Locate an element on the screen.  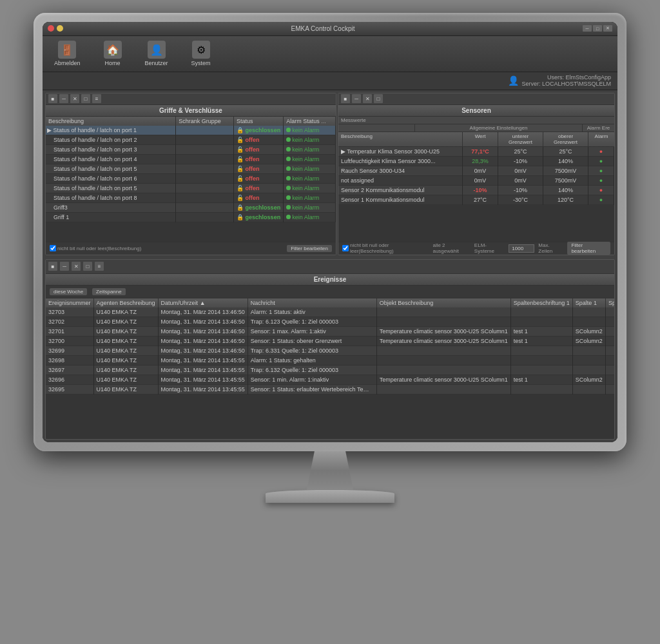
sensoren-row: Sensor 1 Kommunikationsmodul 27°C -30°C … is located at coordinates (476, 200).